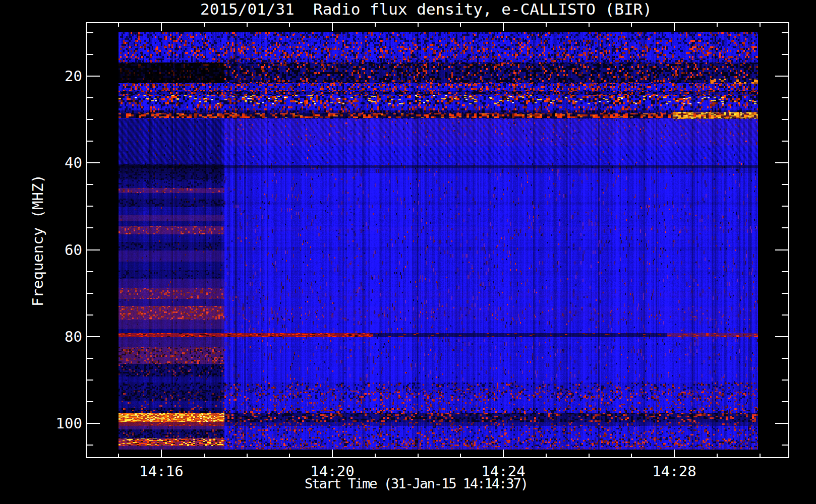  I want to click on y-axis-label: Frequency (MHZ), so click(38, 240).